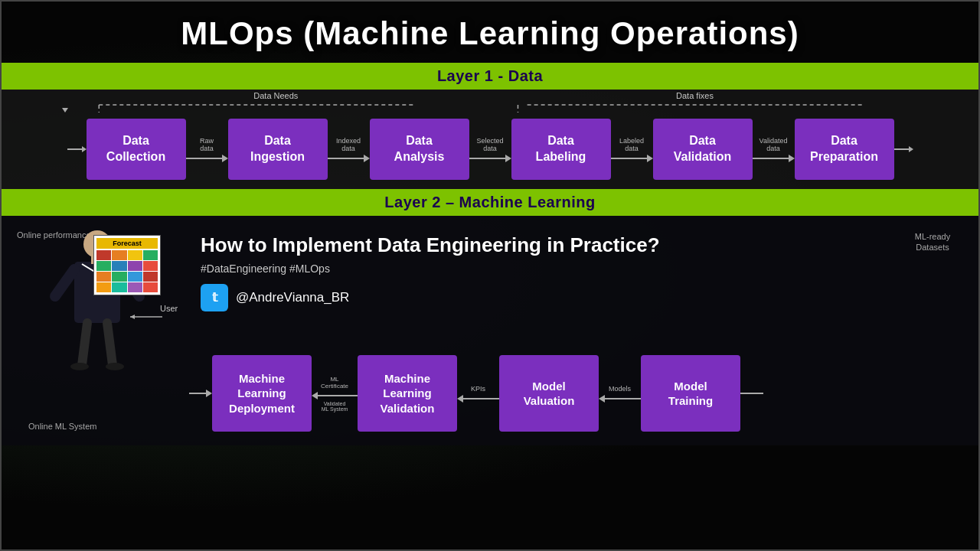  I want to click on forecast-grid, so click(127, 271).